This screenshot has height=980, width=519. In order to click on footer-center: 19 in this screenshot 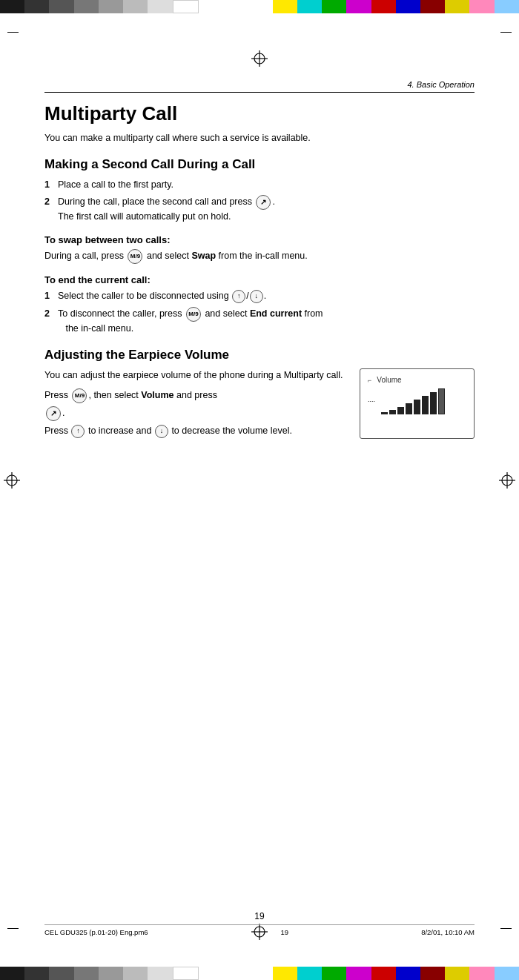, I will do `click(285, 933)`.